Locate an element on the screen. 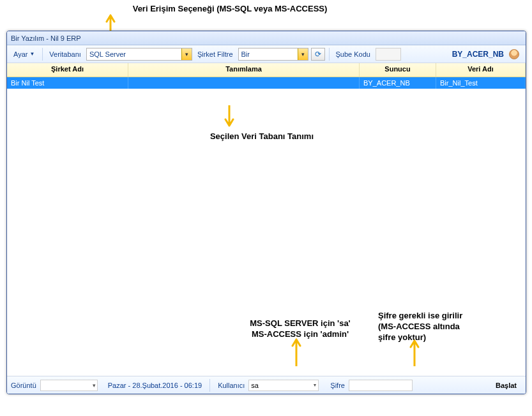 Image resolution: width=532 pixels, height=416 pixels. user-icon is located at coordinates (514, 54).